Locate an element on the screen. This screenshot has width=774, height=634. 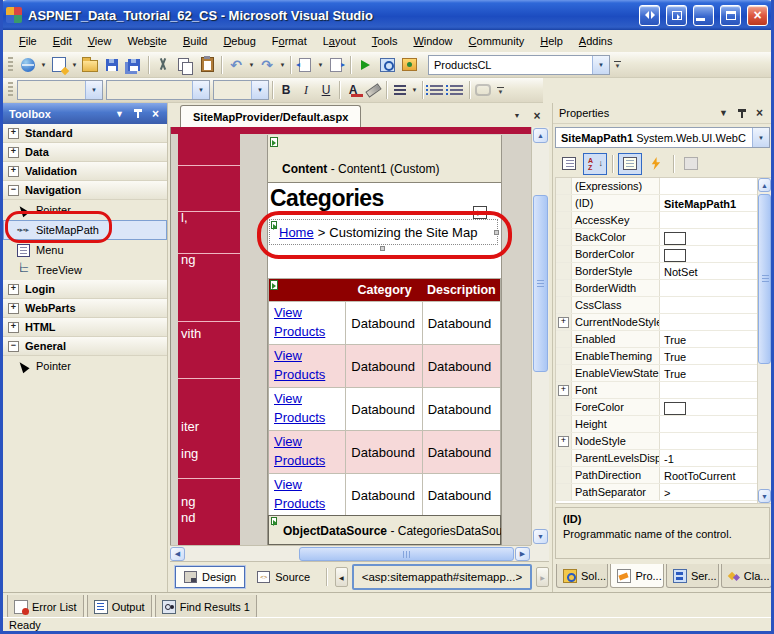
content-placeholder-header: Content - Content1 (Custom) is located at coordinates (384, 159).